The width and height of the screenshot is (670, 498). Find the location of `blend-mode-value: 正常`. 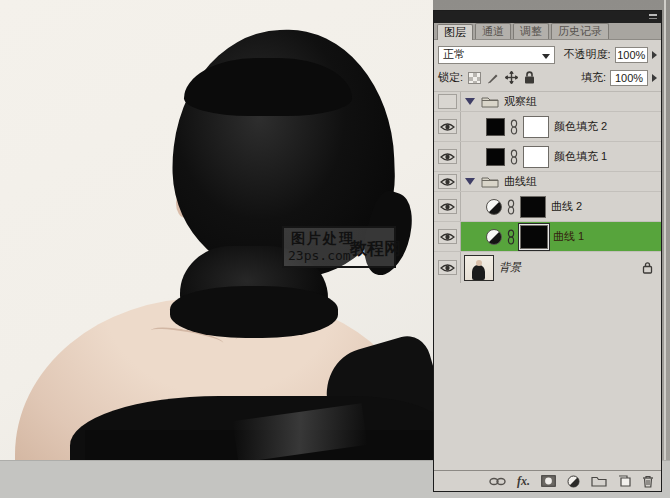

blend-mode-value: 正常 is located at coordinates (454, 54).